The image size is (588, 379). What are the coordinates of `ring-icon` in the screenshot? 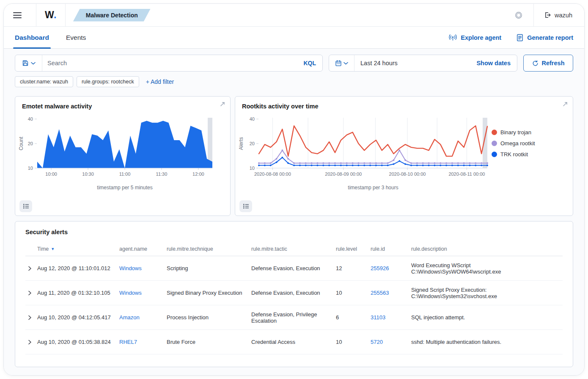 It's located at (519, 15).